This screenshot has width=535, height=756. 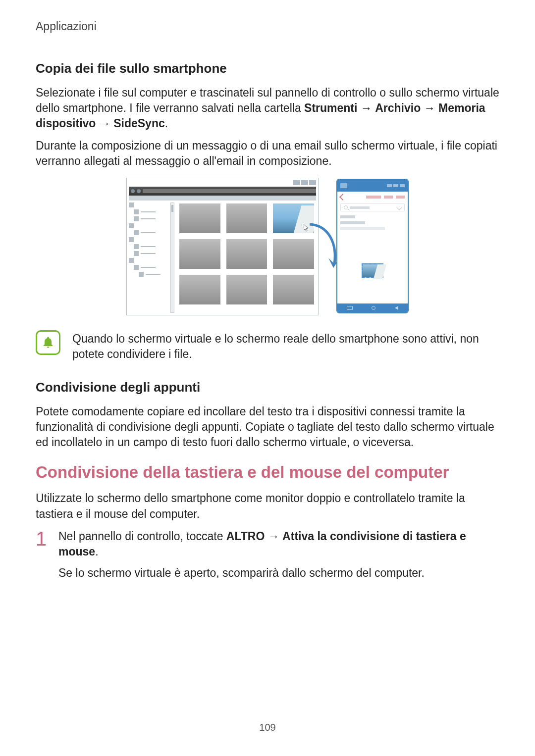 I want to click on para-clipboard-share: Potete comodamente copiare ed incollare …, so click(x=268, y=427).